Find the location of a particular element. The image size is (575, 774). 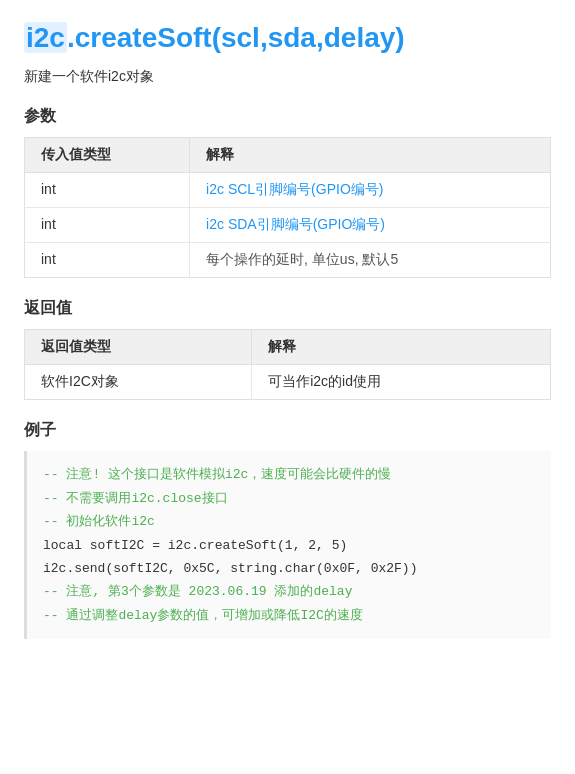

returns-section-title: 返回值 is located at coordinates (288, 308).